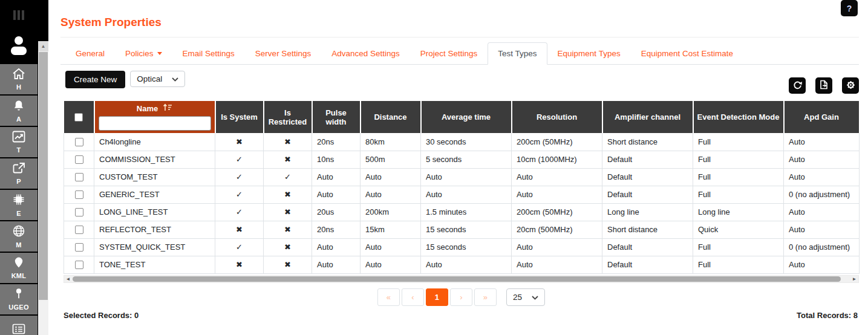 Image resolution: width=868 pixels, height=335 pixels. What do you see at coordinates (19, 79) in the screenshot?
I see `sidebar-item-home: H` at bounding box center [19, 79].